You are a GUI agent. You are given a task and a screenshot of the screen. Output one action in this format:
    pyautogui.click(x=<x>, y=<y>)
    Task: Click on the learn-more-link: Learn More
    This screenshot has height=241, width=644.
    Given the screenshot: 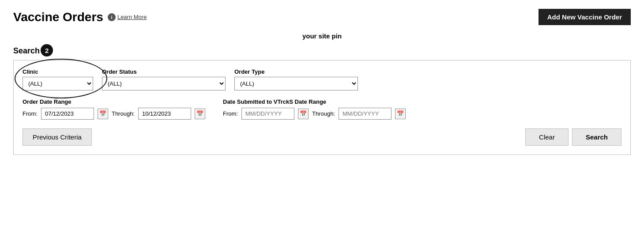 What is the action you would take?
    pyautogui.click(x=132, y=17)
    